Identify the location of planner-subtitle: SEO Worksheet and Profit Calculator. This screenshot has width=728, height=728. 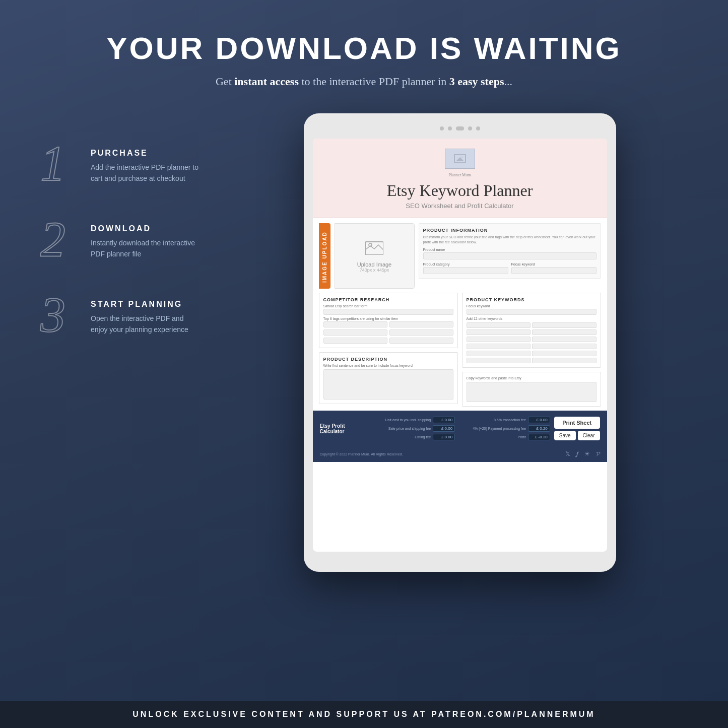
(460, 206).